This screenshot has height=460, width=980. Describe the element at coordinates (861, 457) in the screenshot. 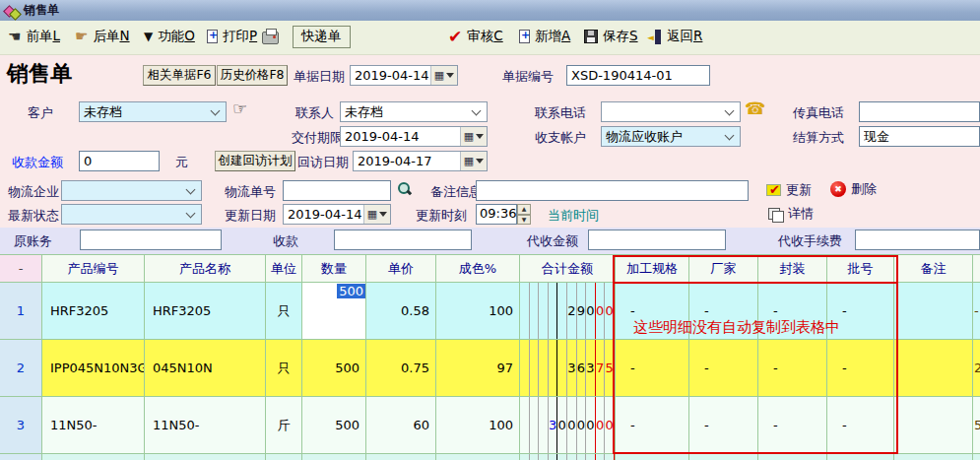

I see `batch-cell` at that location.